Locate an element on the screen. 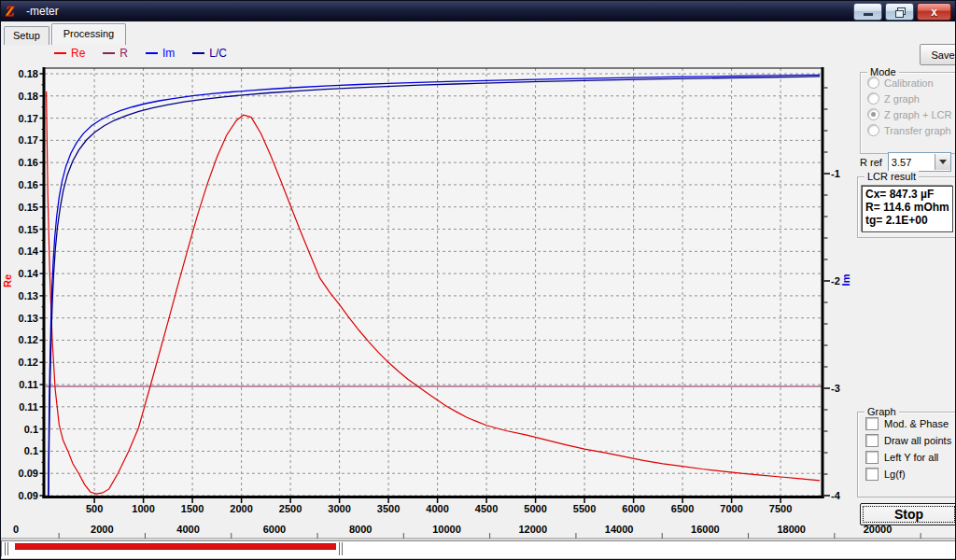  legend-label: L/C is located at coordinates (218, 53).